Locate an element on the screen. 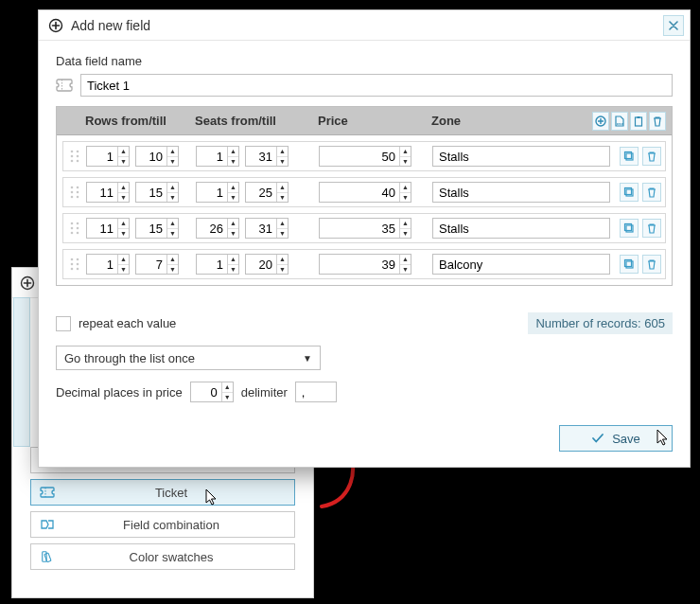 This screenshot has width=700, height=604. delimiter-input is located at coordinates (316, 392).